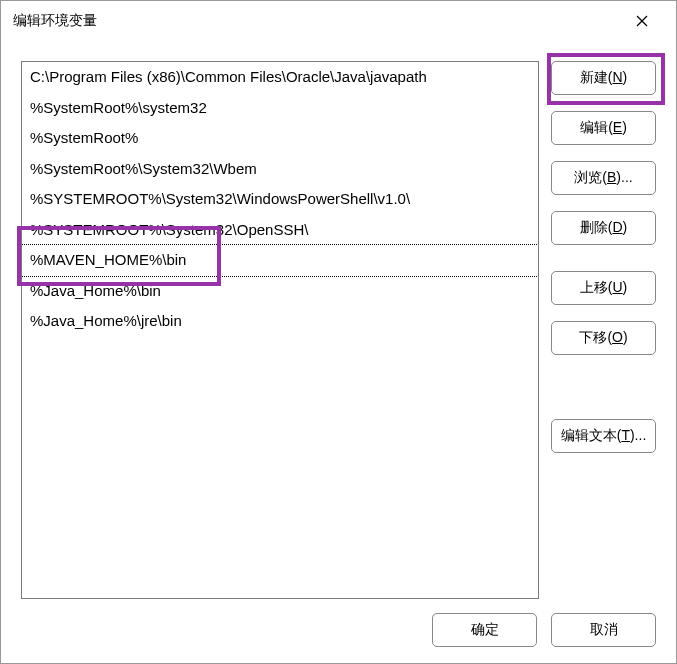 The width and height of the screenshot is (677, 664). What do you see at coordinates (604, 78) in the screenshot?
I see `btn-text: 新建(N)` at bounding box center [604, 78].